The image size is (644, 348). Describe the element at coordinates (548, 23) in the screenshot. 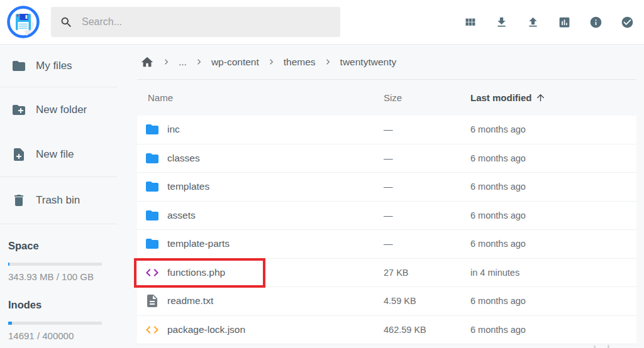

I see `toolbar-actions` at that location.